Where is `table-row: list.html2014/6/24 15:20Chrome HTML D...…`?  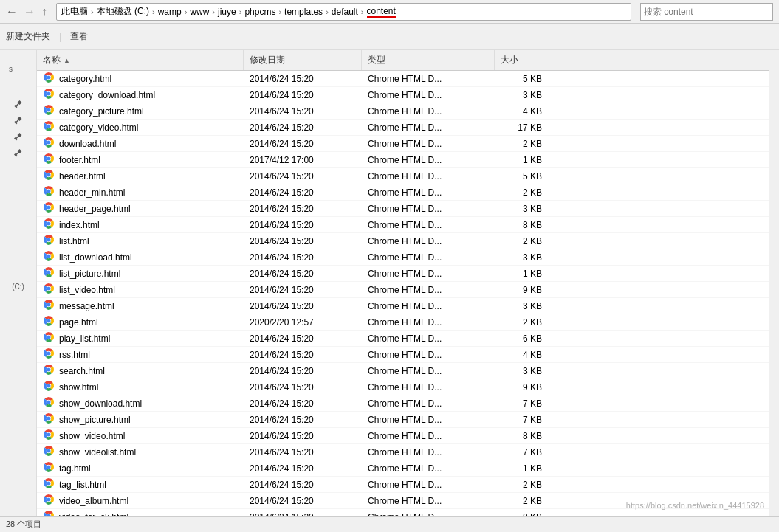
table-row: list.html2014/6/24 15:20Chrome HTML D...… is located at coordinates (403, 241).